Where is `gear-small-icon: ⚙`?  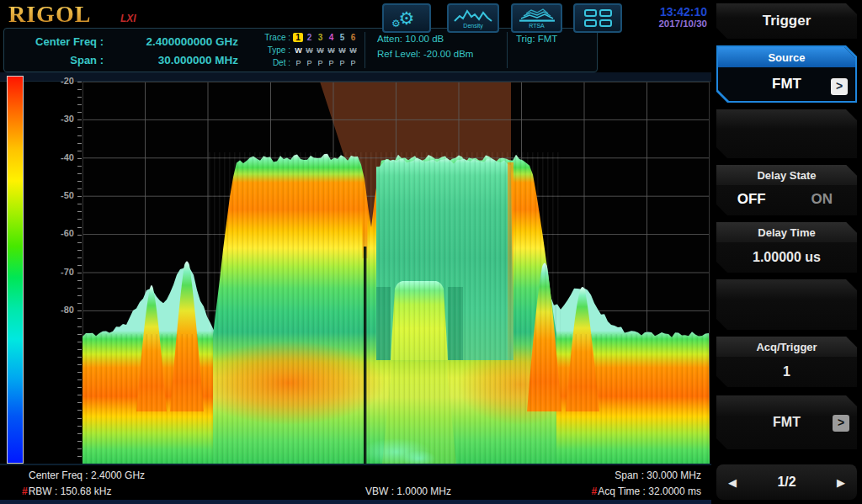 gear-small-icon: ⚙ is located at coordinates (396, 24).